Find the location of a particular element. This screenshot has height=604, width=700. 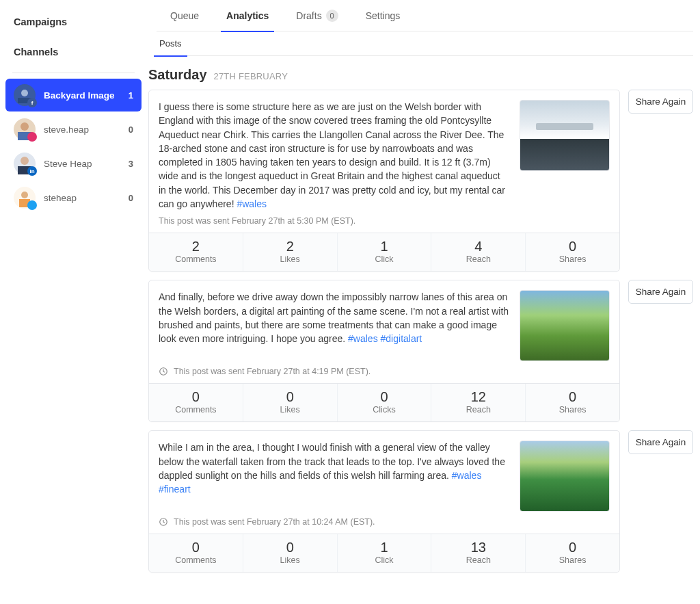

channel-list: fBackyard Image1steve.heap0inSteve Heap3… is located at coordinates (74, 146).